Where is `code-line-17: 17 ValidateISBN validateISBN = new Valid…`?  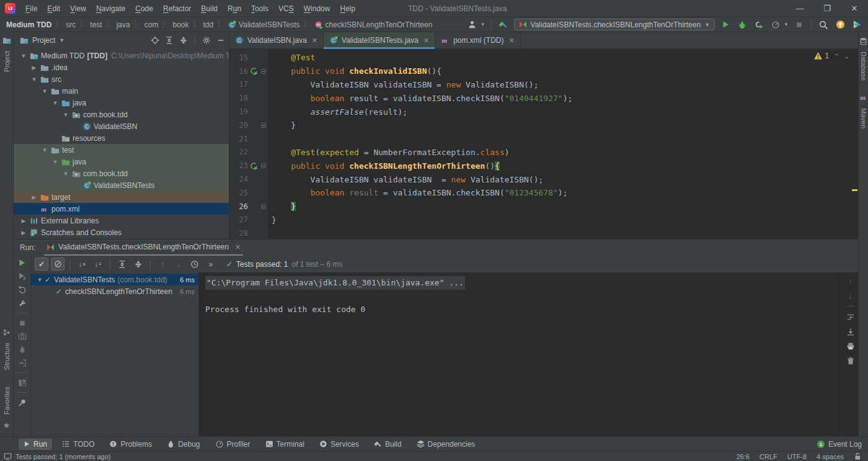 code-line-17: 17 ValidateISBN validateISBN = new Valid… is located at coordinates (544, 85).